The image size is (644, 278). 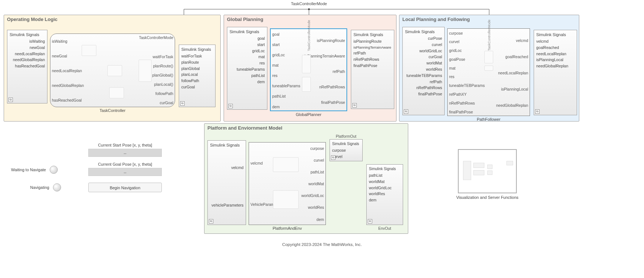 I want to click on bus-signal: res, so click(x=247, y=63).